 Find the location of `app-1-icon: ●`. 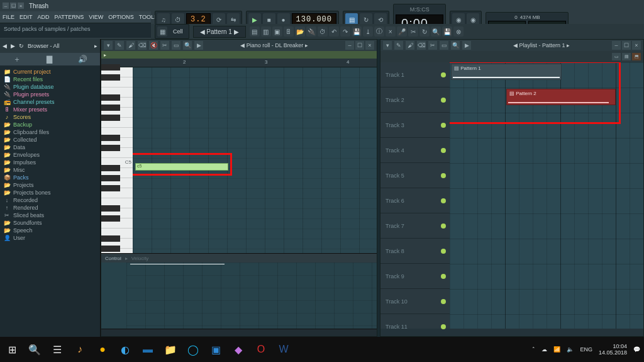

app-1-icon: ● is located at coordinates (103, 349).